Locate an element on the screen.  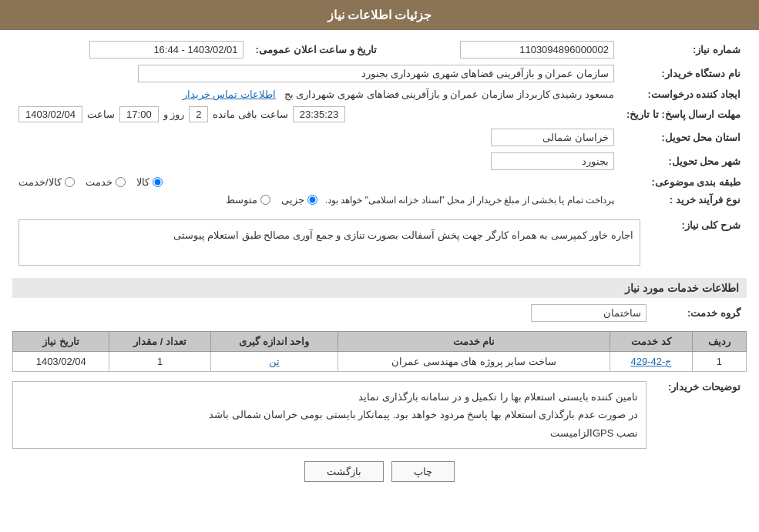
day-value: 2 is located at coordinates (199, 114).